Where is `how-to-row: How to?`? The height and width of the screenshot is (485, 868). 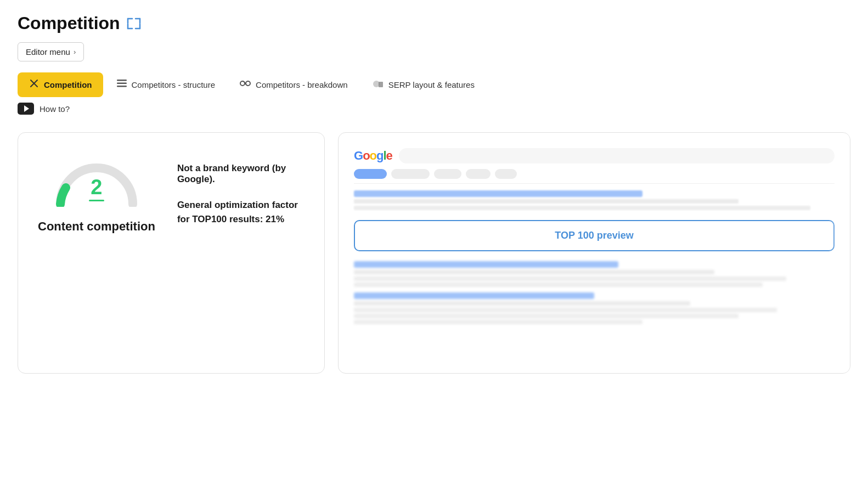 how-to-row: How to? is located at coordinates (434, 109).